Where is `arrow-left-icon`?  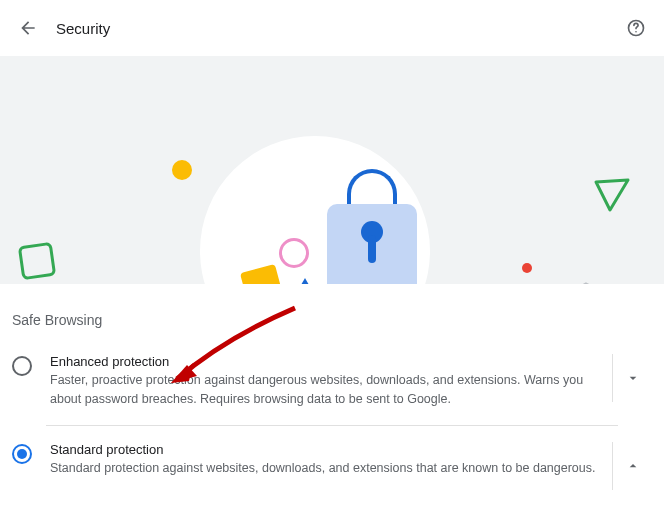 arrow-left-icon is located at coordinates (28, 28).